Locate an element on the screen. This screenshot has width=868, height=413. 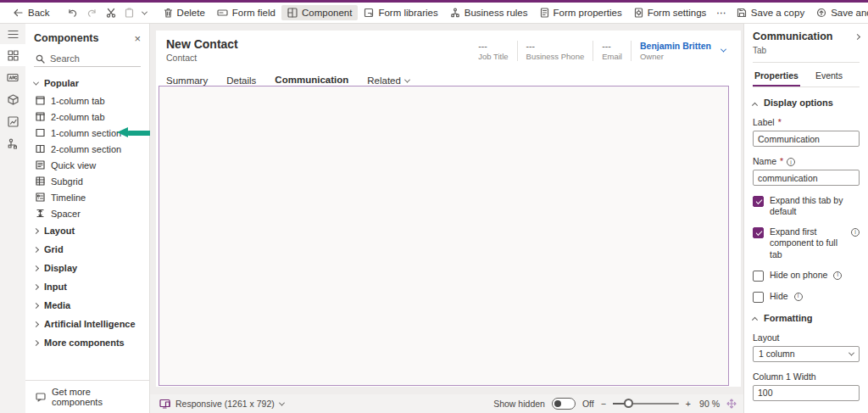
group-popular: Popular is located at coordinates (87, 83).